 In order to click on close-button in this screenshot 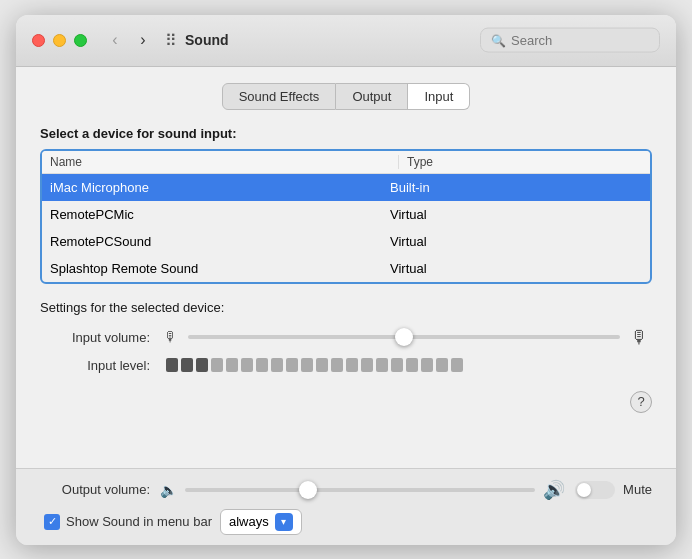, I will do `click(38, 40)`.